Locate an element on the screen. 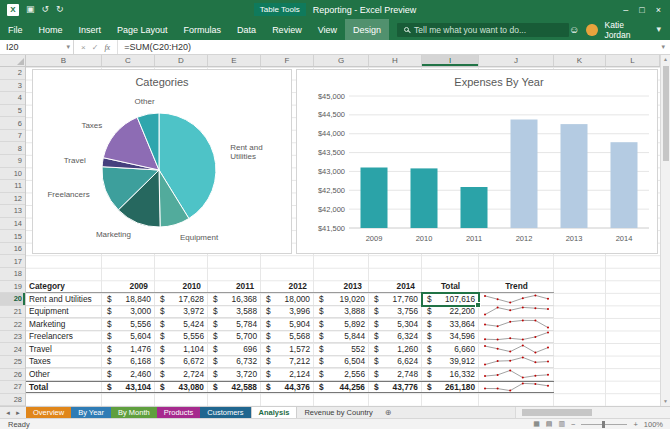 The height and width of the screenshot is (429, 670). cell-value: $18,000 is located at coordinates (288, 299).